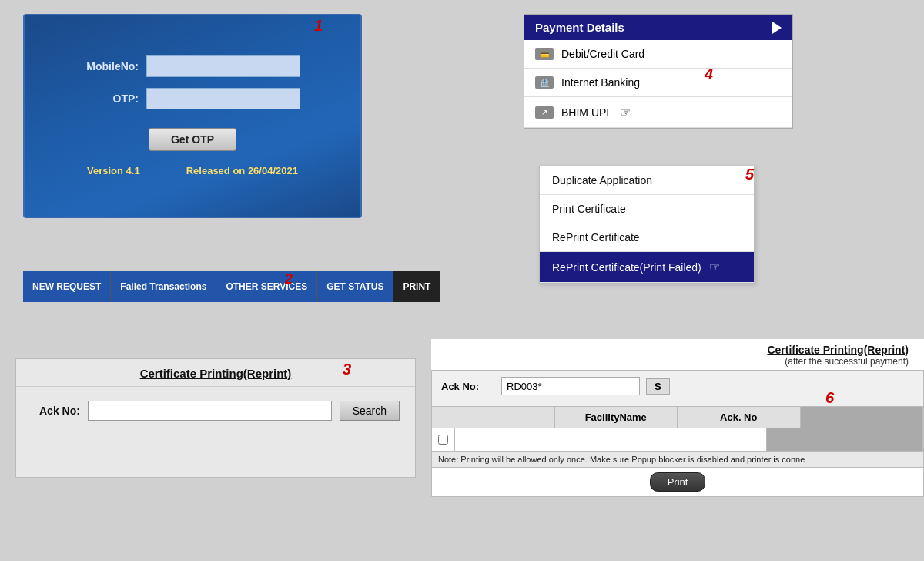  I want to click on cert-right-ack-input, so click(571, 386).